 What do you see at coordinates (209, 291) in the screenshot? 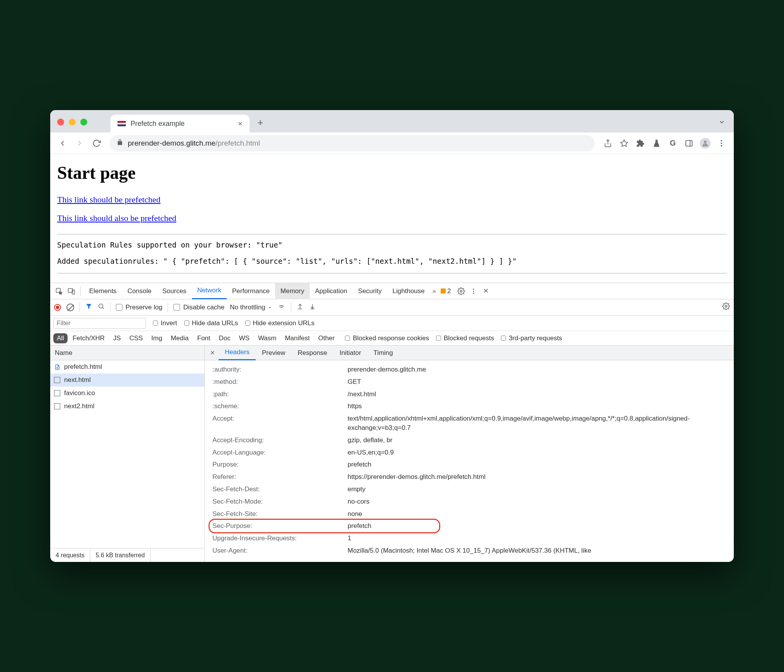
I see `panel-tab-network: Network` at bounding box center [209, 291].